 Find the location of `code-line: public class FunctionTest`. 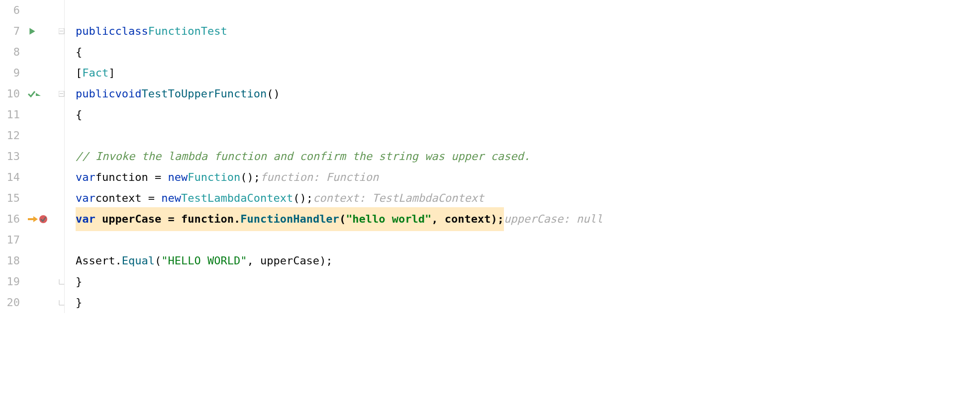

code-line: public class FunctionTest is located at coordinates (528, 31).